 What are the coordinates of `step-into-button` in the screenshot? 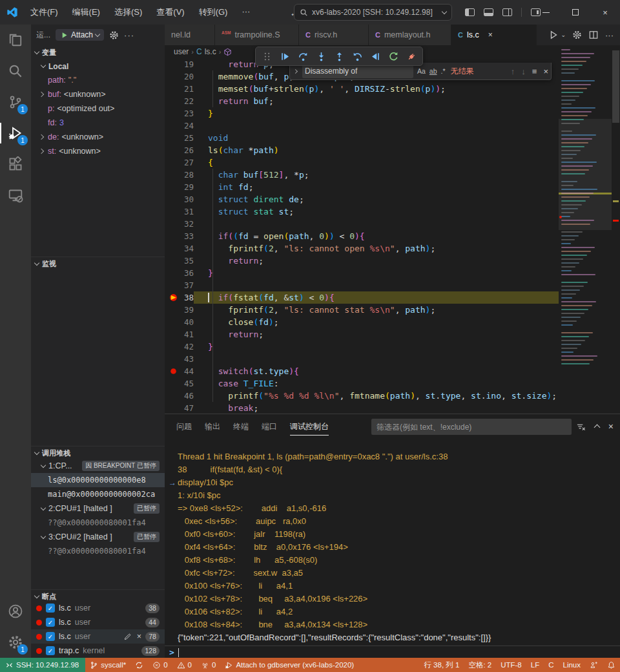 It's located at (321, 56).